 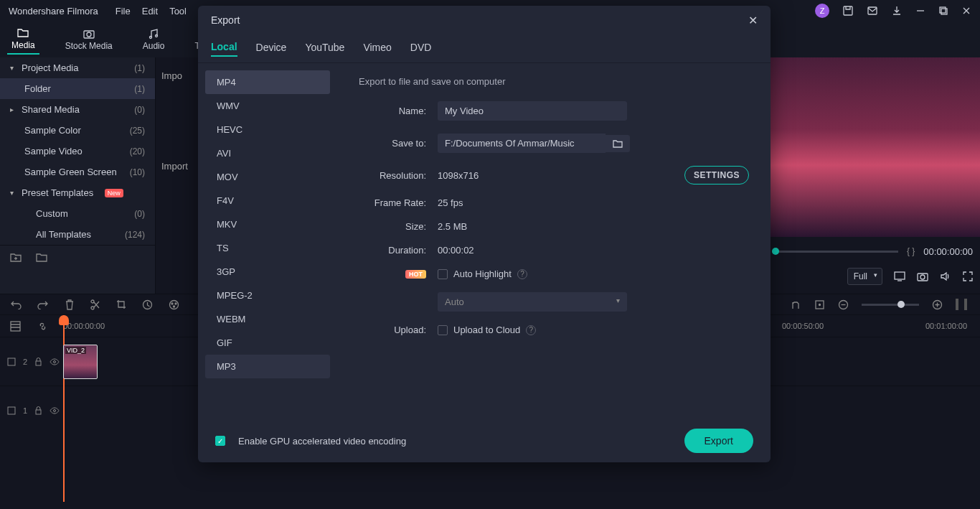 What do you see at coordinates (77, 151) in the screenshot?
I see `sidebar-item-sample-video: Sample Video (20)` at bounding box center [77, 151].